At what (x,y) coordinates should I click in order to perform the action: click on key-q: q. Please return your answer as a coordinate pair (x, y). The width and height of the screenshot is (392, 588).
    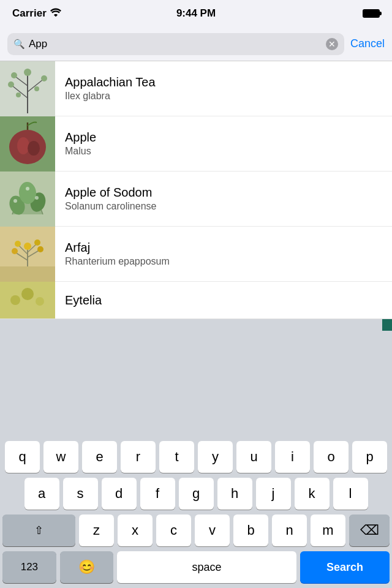
    Looking at the image, I should click on (22, 457).